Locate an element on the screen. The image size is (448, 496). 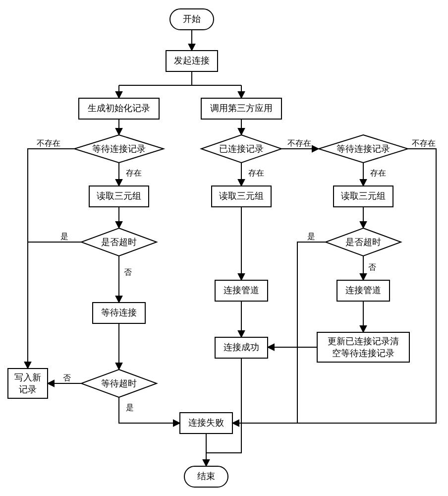
lbl-notexist-3: 不存在 is located at coordinates (424, 143).